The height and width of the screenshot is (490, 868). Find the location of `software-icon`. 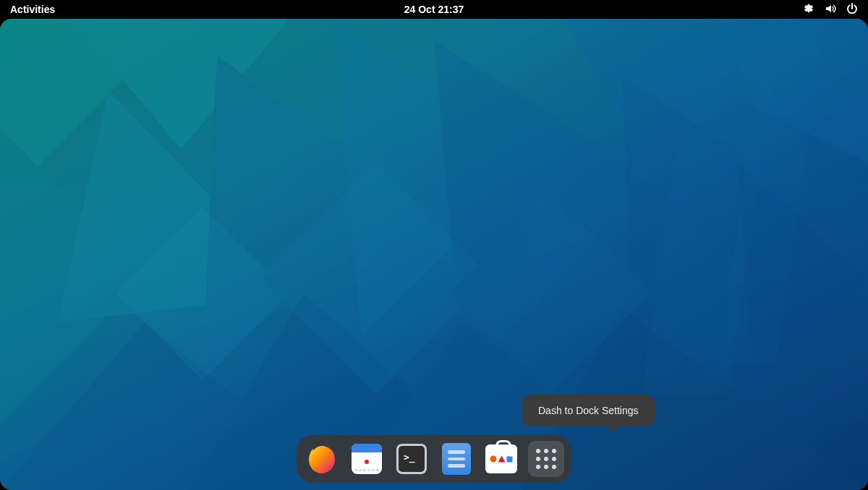

software-icon is located at coordinates (501, 459).